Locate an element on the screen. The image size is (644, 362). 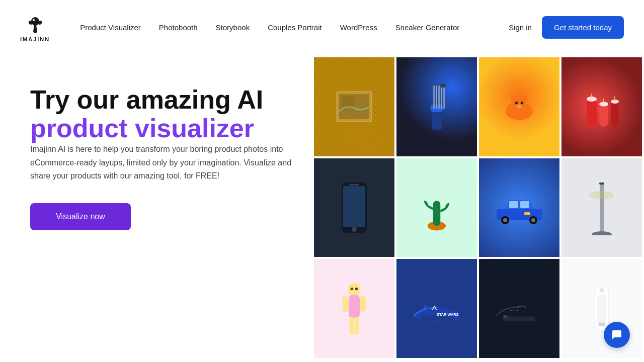
visualize-now-button: Visualize now is located at coordinates (80, 217).